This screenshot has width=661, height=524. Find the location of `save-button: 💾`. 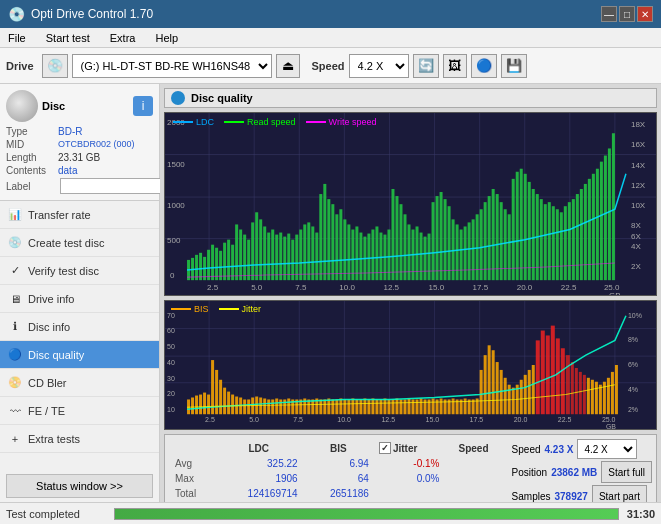

save-button: 💾 is located at coordinates (514, 66).